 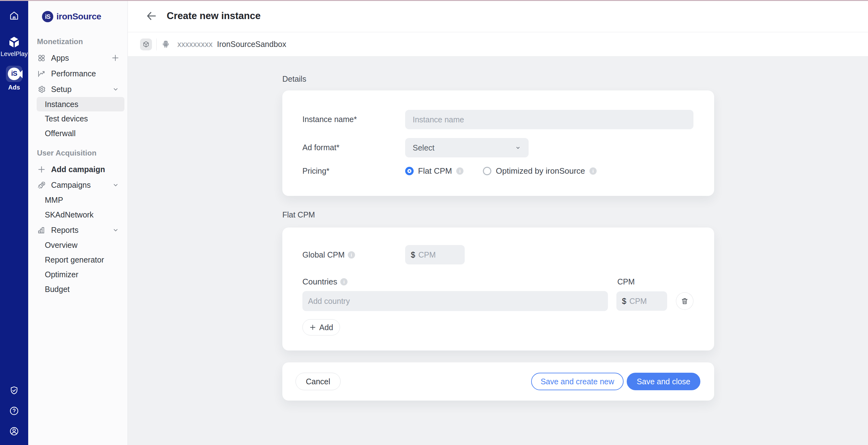 I want to click on details-card: Instance name* Ad format* Select, so click(x=498, y=143).